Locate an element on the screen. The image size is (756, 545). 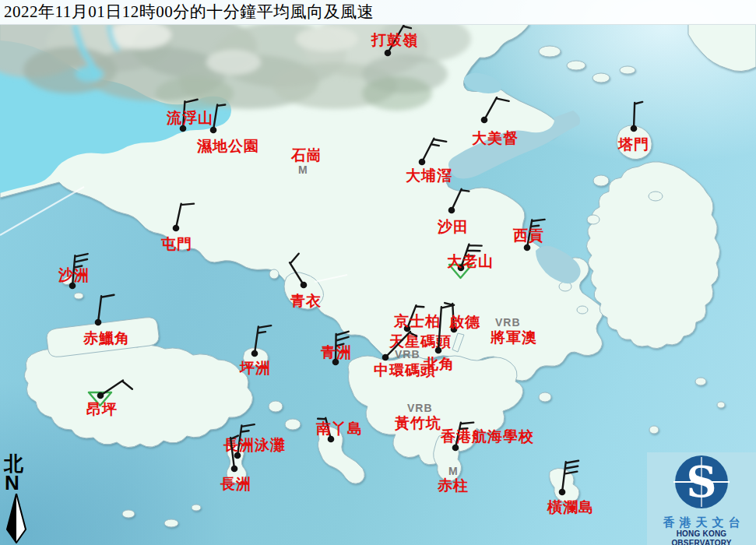
north-letter-label: N is located at coordinates (20, 483).